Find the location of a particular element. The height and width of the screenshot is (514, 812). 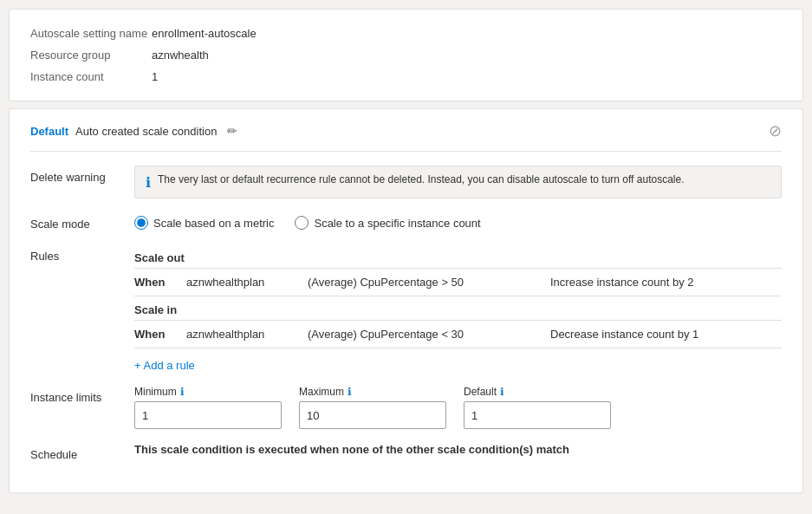

maximum-info-icon: ℹ is located at coordinates (350, 392).